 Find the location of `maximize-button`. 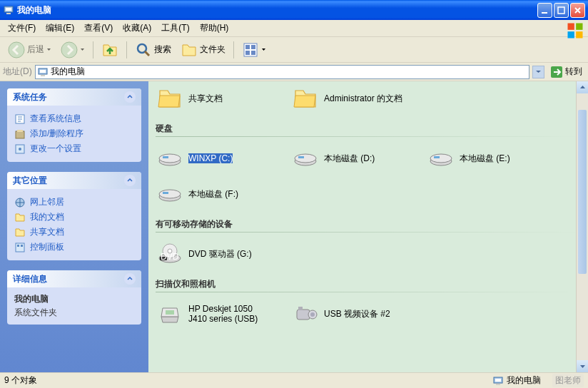

maximize-button is located at coordinates (561, 10).